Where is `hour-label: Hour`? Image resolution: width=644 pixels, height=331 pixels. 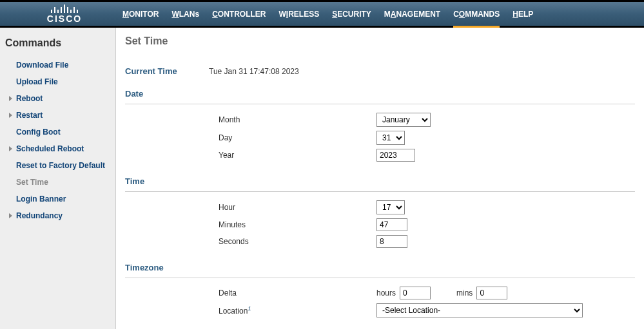
hour-label: Hour is located at coordinates (251, 207).